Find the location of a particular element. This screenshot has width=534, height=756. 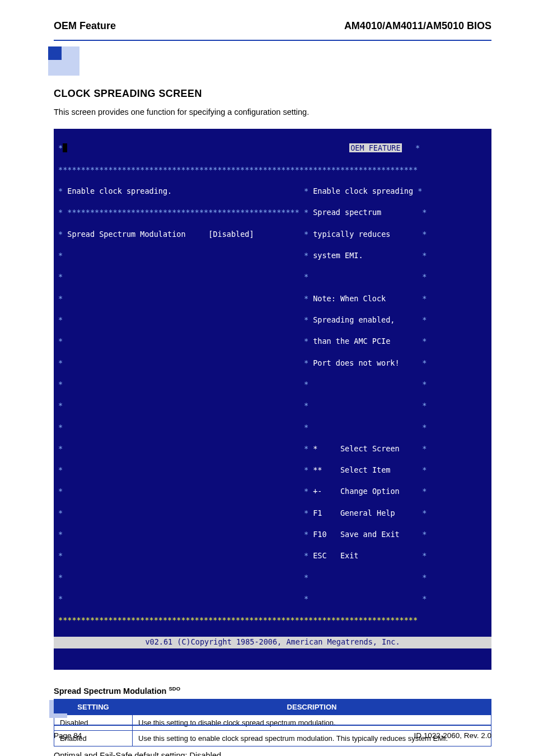

header-right: AM4010/AM4011/AM5010 BIOS is located at coordinates (418, 26).